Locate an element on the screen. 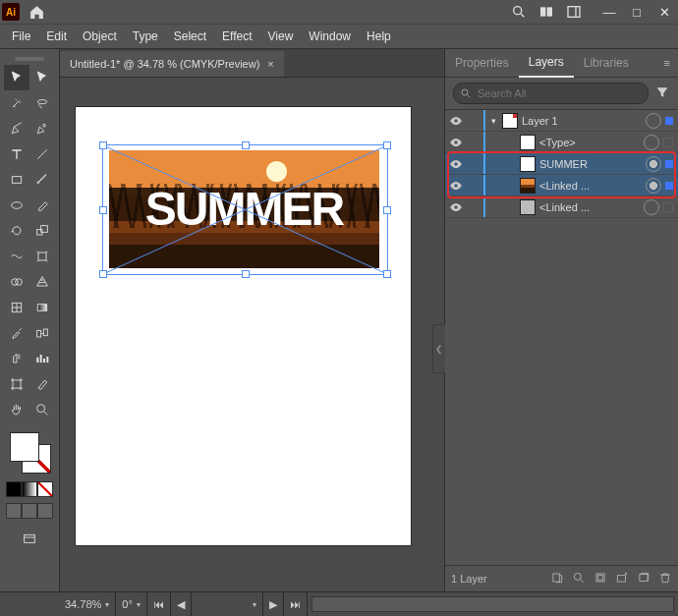 The image size is (678, 616). menu-type: Type is located at coordinates (145, 36).